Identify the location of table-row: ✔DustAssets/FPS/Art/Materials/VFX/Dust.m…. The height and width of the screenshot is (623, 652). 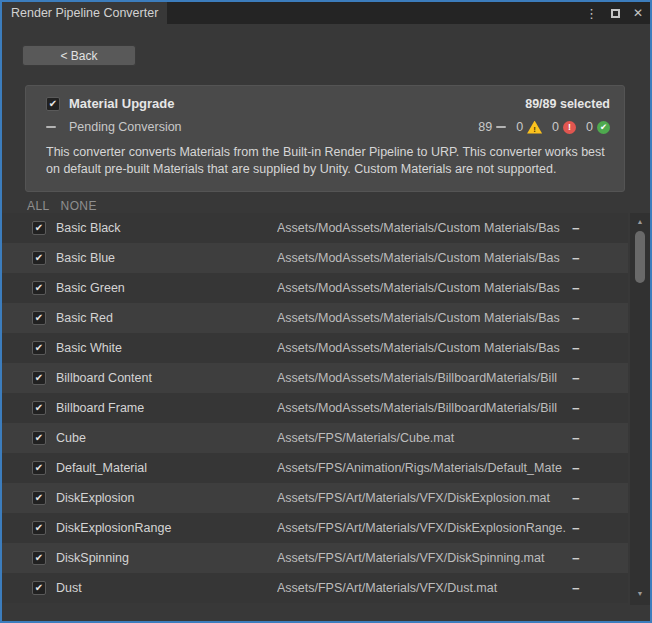
(315, 588).